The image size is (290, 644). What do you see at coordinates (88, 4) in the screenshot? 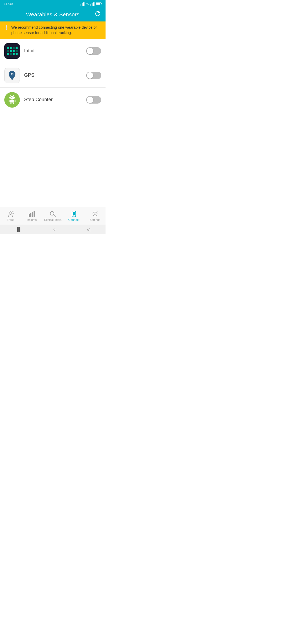
I see `network-type: 4G` at bounding box center [88, 4].